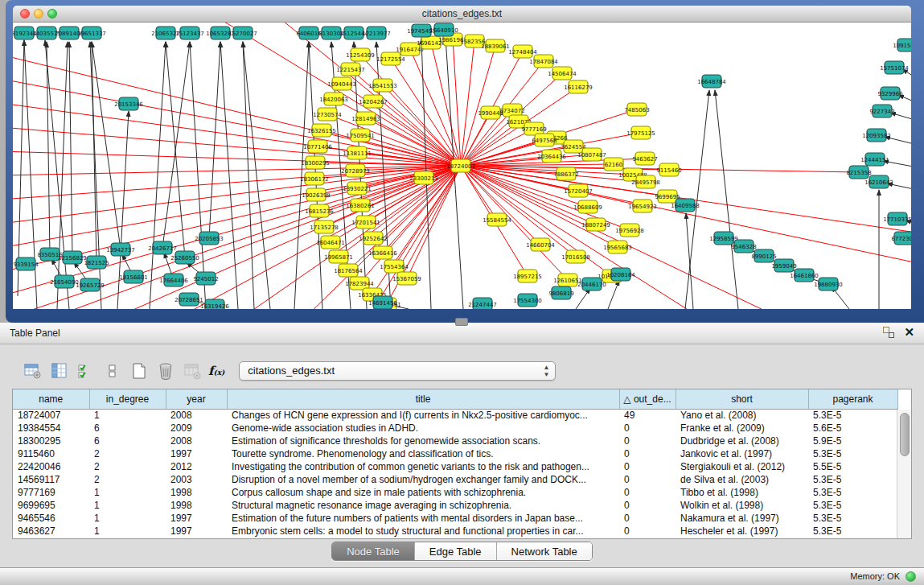 This screenshot has width=924, height=585. Describe the element at coordinates (196, 399) in the screenshot. I see `column-header-year: year` at that location.